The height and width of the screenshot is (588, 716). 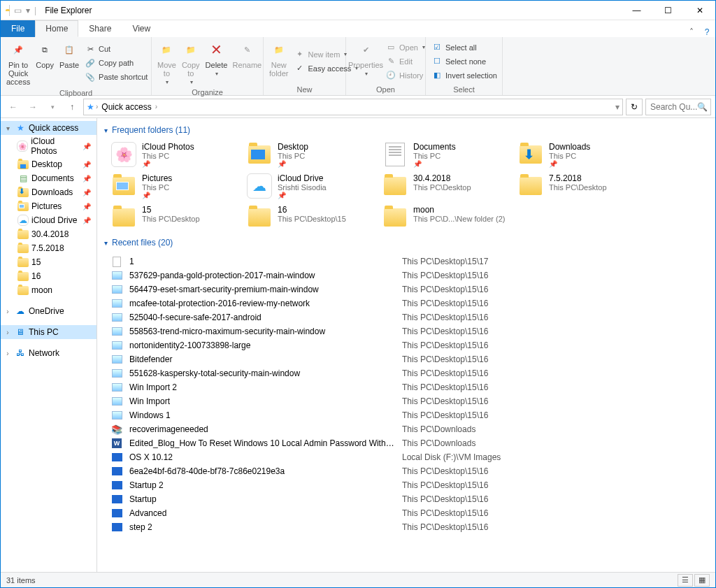 I want to click on recent-file-row: Startup This PC\Desktop\15\16, so click(x=406, y=499).